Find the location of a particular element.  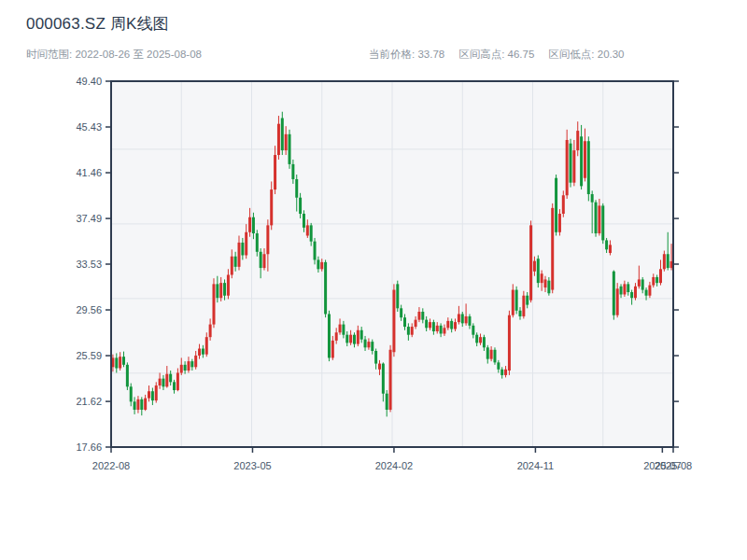

x-tick-label: 2023-05 is located at coordinates (252, 466).